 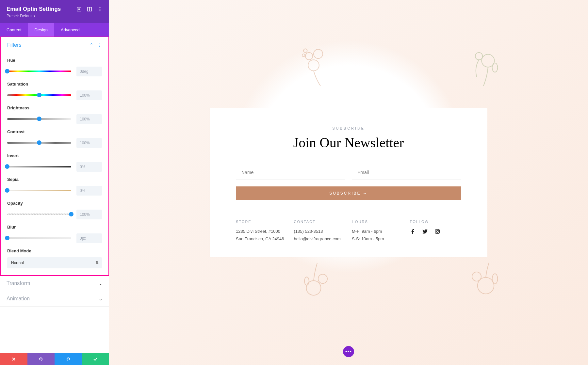 What do you see at coordinates (349, 193) in the screenshot?
I see `subscribe-button: SUBSCRIBE →` at bounding box center [349, 193].